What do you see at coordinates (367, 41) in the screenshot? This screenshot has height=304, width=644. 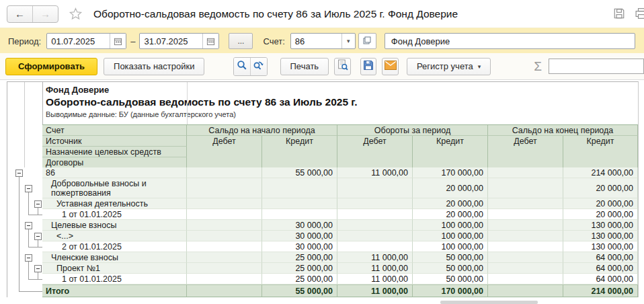 I see `open-account-button` at bounding box center [367, 41].